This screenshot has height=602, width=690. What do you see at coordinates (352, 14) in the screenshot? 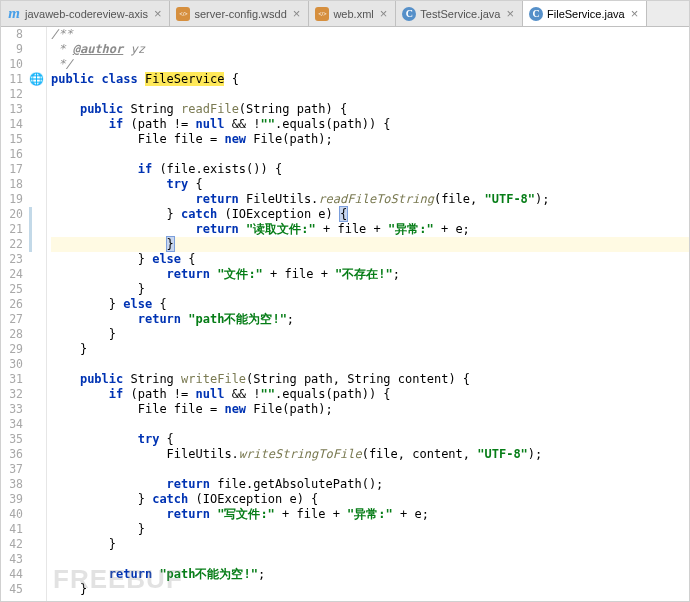
I see `tab-web-xml: </>web.xml×` at bounding box center [352, 14].